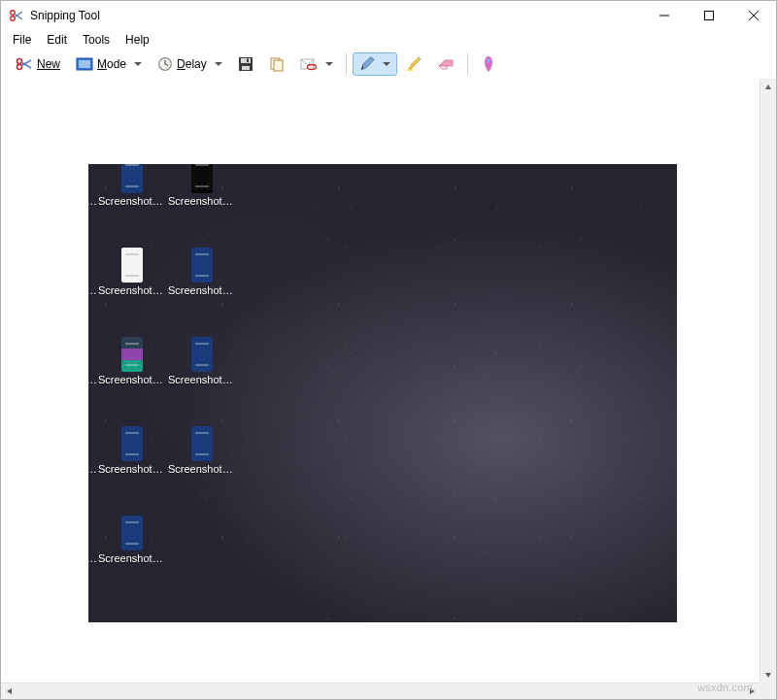  Describe the element at coordinates (38, 64) in the screenshot. I see `new-button: New` at that location.